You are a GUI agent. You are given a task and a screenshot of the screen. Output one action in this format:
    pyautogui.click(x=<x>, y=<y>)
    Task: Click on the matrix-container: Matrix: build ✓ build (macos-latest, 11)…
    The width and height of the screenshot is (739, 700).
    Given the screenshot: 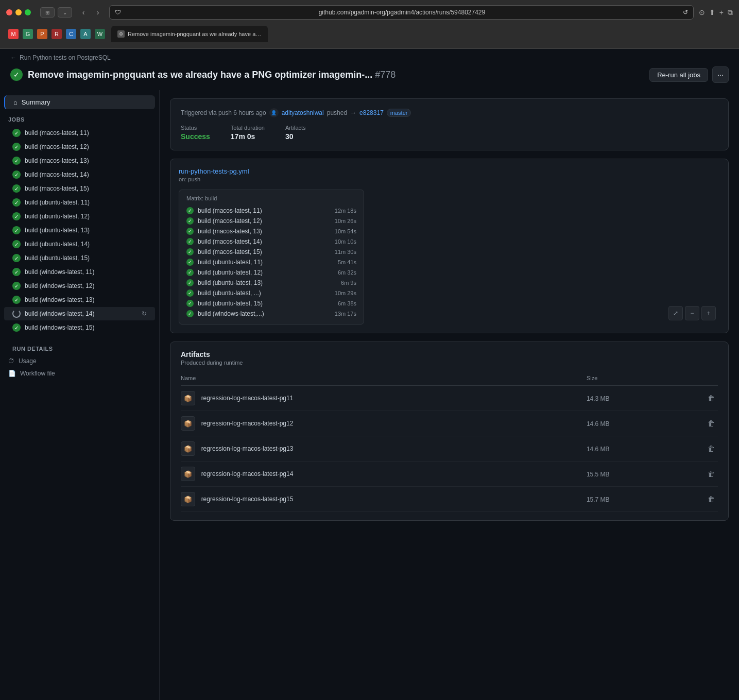 What is the action you would take?
    pyautogui.click(x=449, y=257)
    